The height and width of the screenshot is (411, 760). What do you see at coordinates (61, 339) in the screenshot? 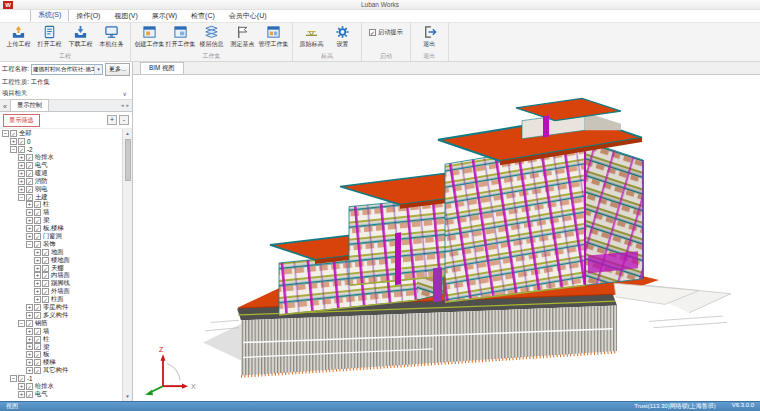
I see `tree-item: +✓柱` at bounding box center [61, 339].